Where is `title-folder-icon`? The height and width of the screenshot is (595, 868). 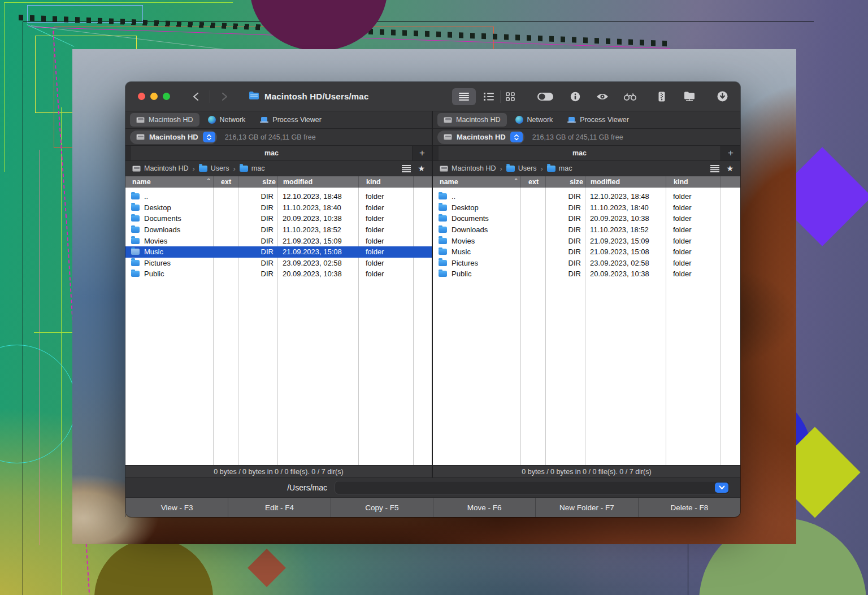
title-folder-icon is located at coordinates (254, 96).